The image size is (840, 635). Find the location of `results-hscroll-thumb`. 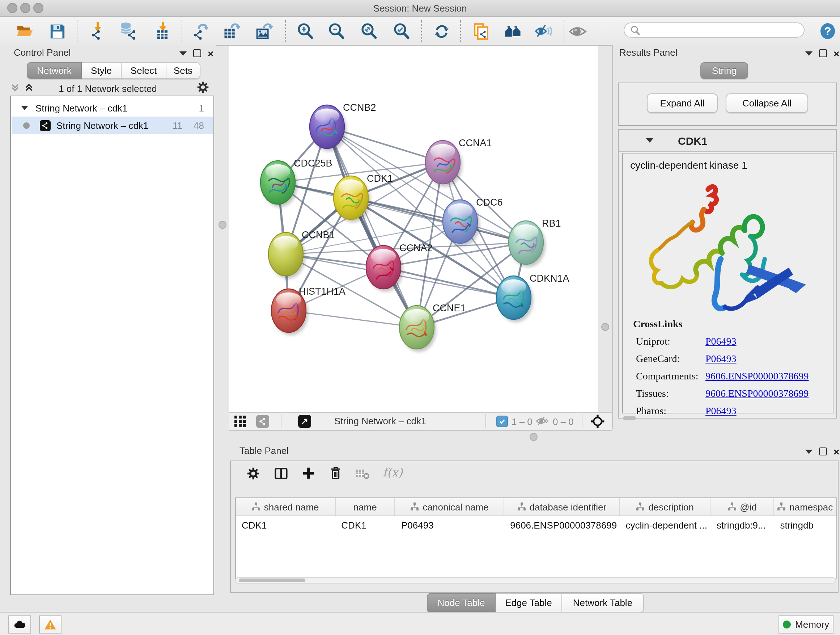

results-hscroll-thumb is located at coordinates (630, 418).